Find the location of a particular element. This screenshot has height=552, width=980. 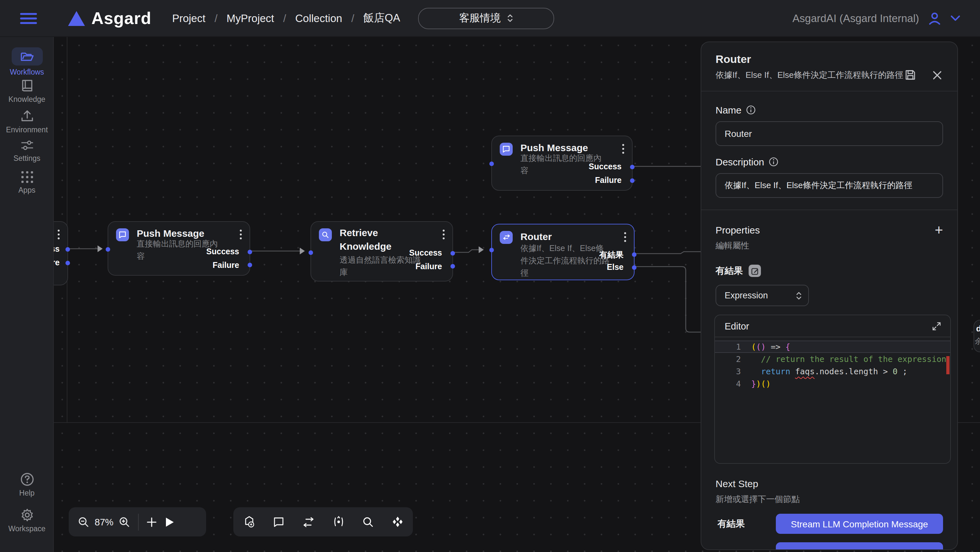

name-label: Name is located at coordinates (829, 110).